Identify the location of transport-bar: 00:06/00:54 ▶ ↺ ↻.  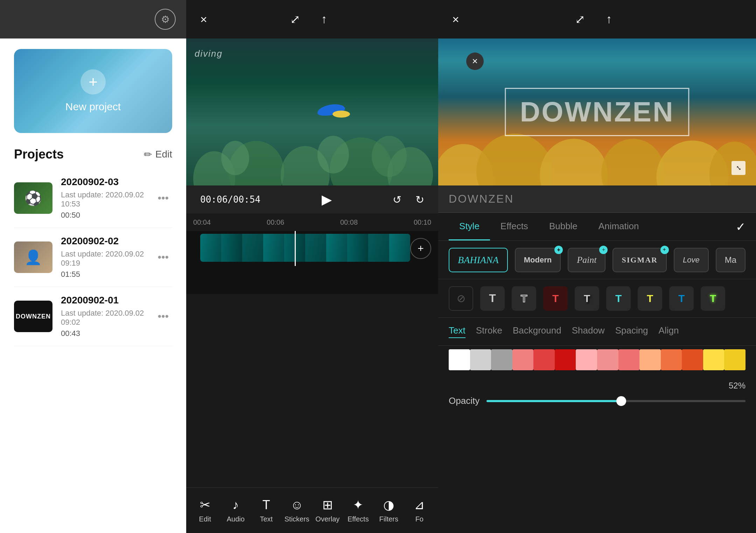
(312, 199).